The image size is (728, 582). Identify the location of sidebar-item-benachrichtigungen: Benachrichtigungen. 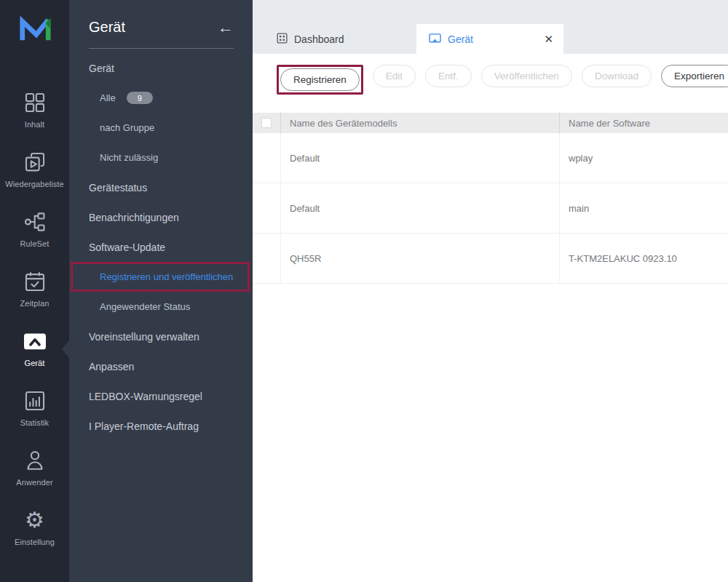
(161, 217).